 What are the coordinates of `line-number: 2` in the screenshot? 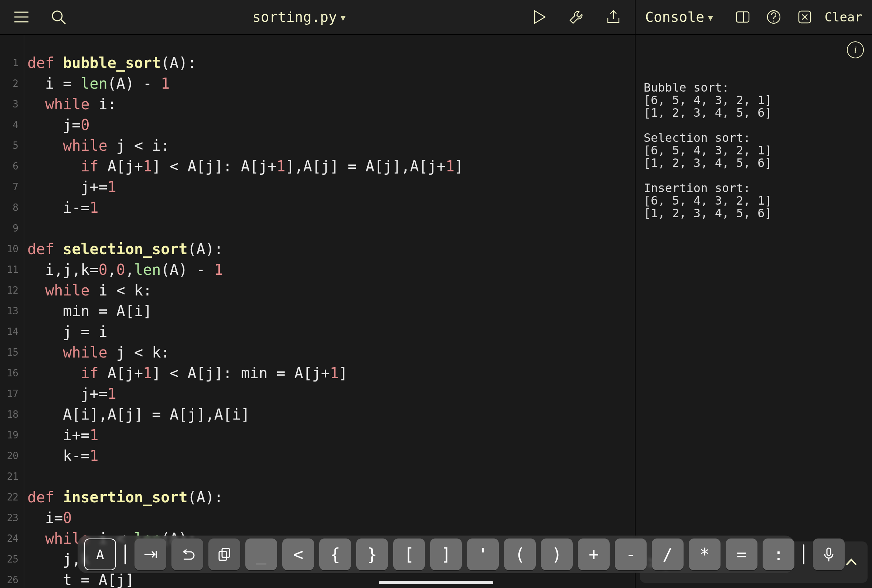 It's located at (10, 83).